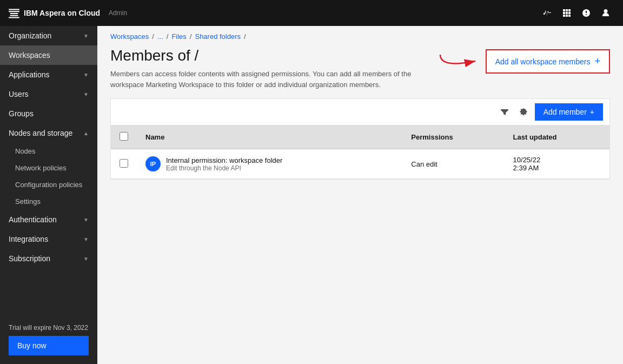 This screenshot has width=623, height=364. What do you see at coordinates (224, 168) in the screenshot?
I see `member-subtitle: Edit through the Node API` at bounding box center [224, 168].